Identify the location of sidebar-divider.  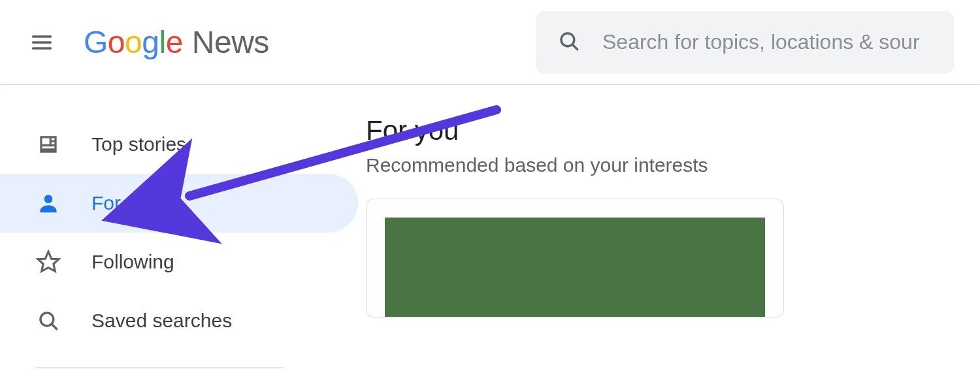
(159, 368).